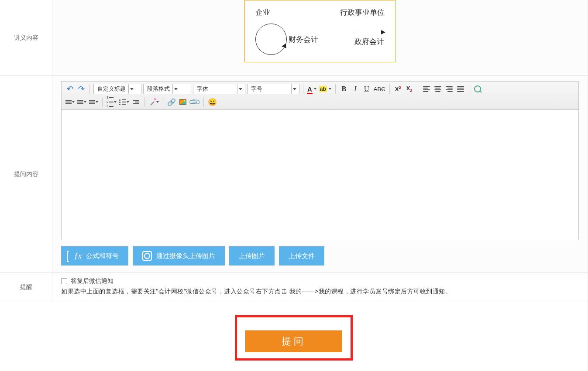 The height and width of the screenshot is (371, 588). I want to click on font-color-button: A, so click(312, 89).